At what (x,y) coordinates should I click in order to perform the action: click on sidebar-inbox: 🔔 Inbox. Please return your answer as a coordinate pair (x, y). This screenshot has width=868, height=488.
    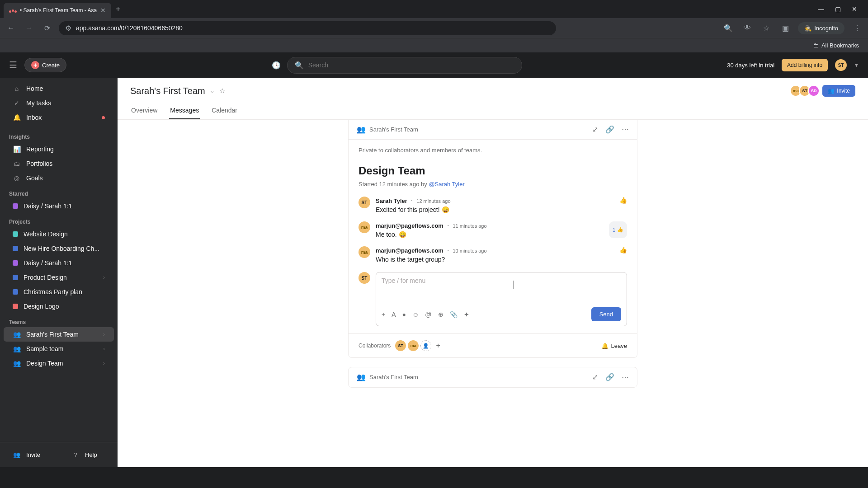
    Looking at the image, I should click on (59, 117).